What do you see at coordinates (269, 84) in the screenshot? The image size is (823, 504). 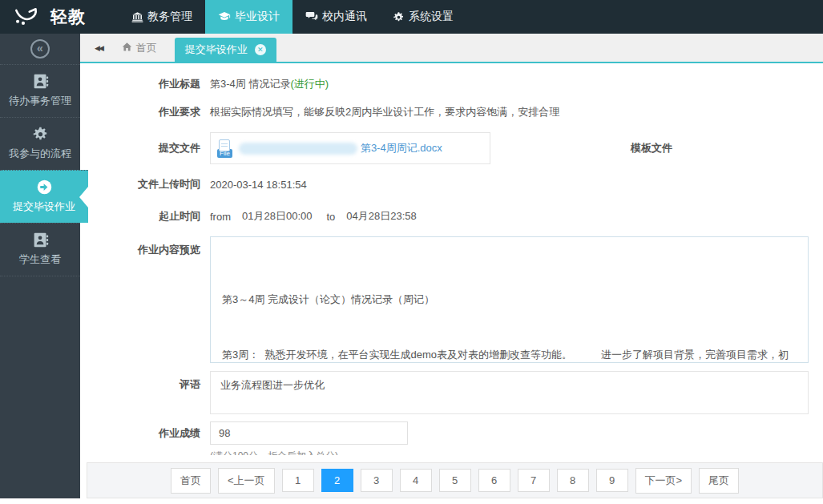 I see `homework-title-value: 第3-4周 情况记录(进行中)` at bounding box center [269, 84].